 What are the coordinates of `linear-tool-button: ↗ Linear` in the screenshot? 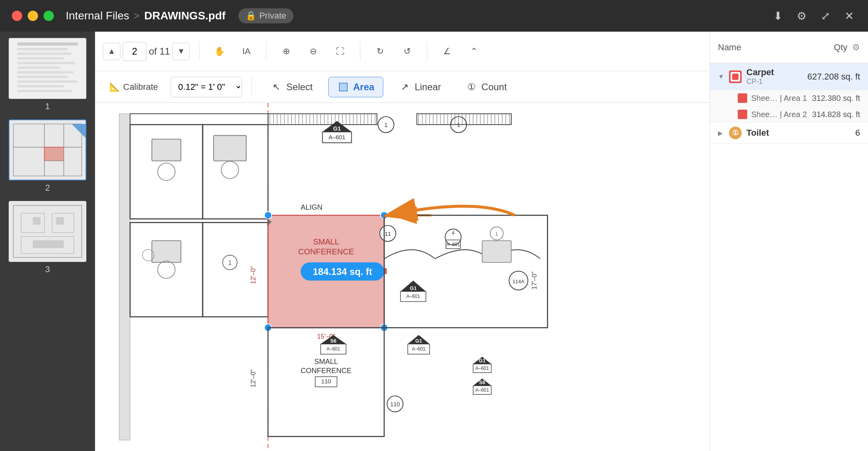 It's located at (420, 87).